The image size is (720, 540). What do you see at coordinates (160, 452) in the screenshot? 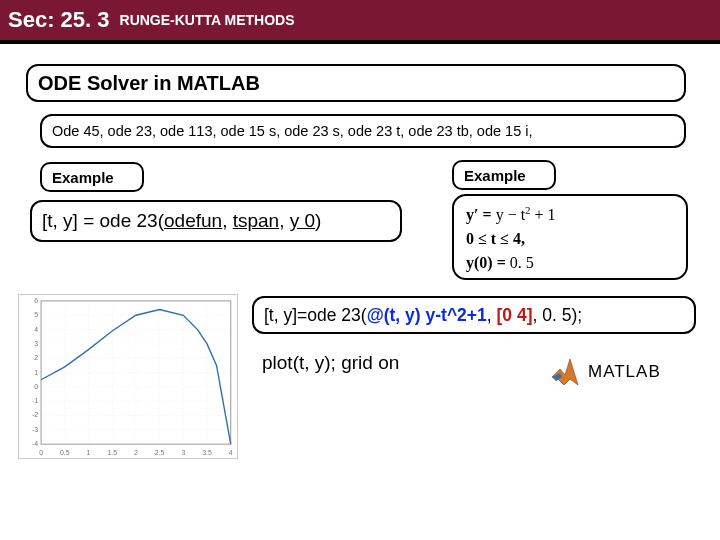
I see `svg-text: 2.5` at bounding box center [160, 452].